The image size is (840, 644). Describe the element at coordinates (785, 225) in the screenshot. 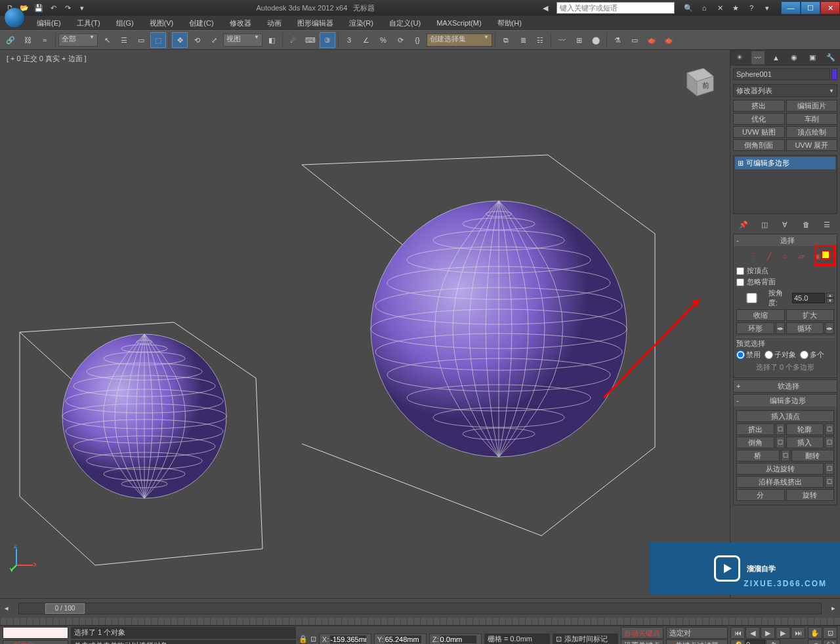

I see `make-unique-icon: ∀` at that location.